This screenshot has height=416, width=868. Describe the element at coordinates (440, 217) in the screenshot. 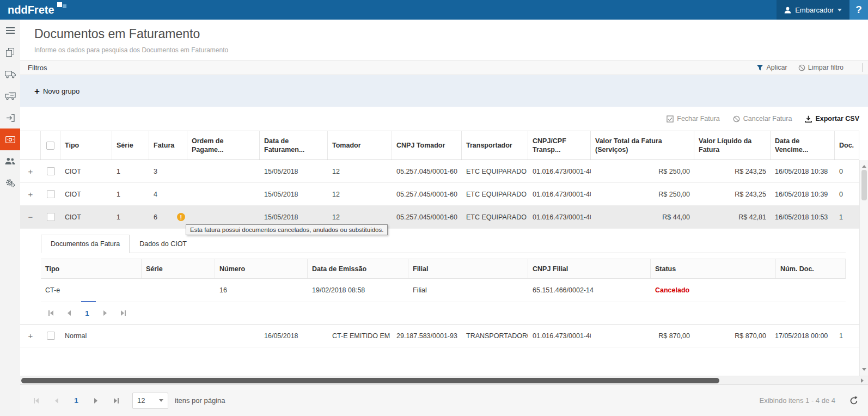

I see `invoice-row: −CIOT16!15/05/20181205.257.045/0001-60ET…` at that location.